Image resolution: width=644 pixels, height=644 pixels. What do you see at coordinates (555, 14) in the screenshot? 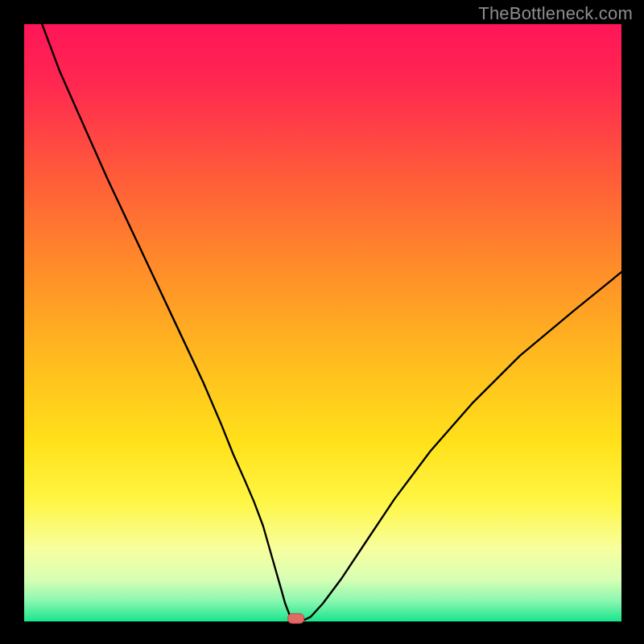
I see `watermark-text: TheBottleneck.com` at bounding box center [555, 14].